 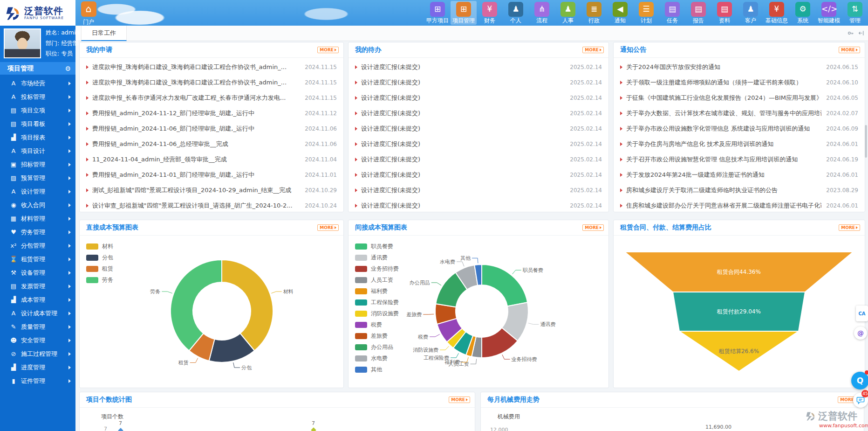 I want to click on topnav-item: ≣ 行政, so click(x=594, y=13).